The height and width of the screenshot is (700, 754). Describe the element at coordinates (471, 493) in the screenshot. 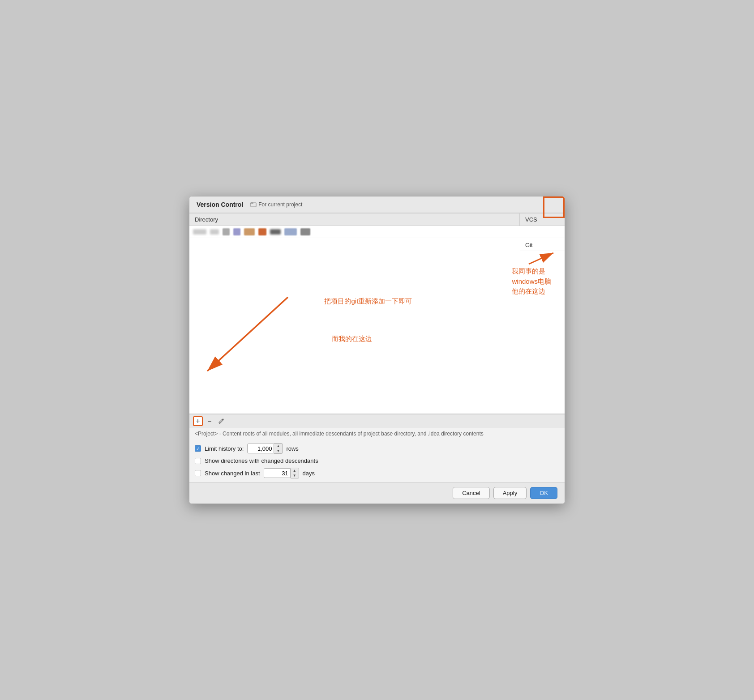

I see `cancel-button: Cancel` at that location.